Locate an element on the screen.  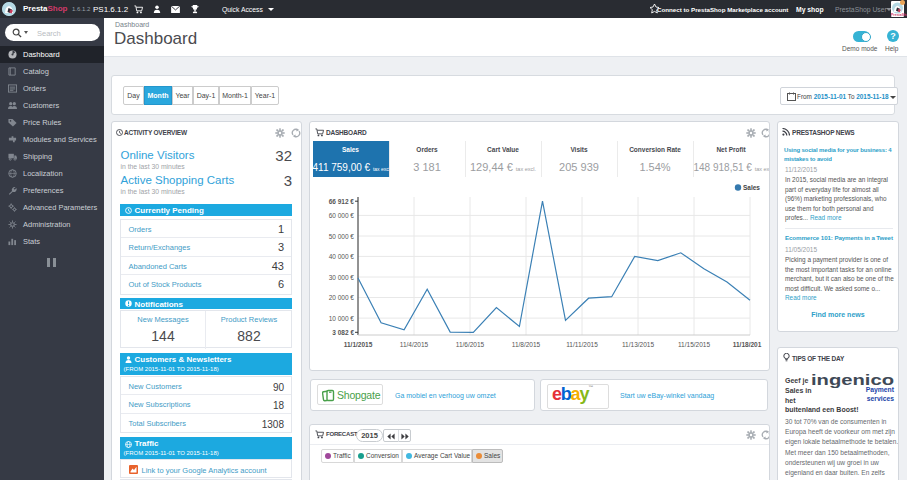
svg-text: 11/1/2015 is located at coordinates (358, 344).